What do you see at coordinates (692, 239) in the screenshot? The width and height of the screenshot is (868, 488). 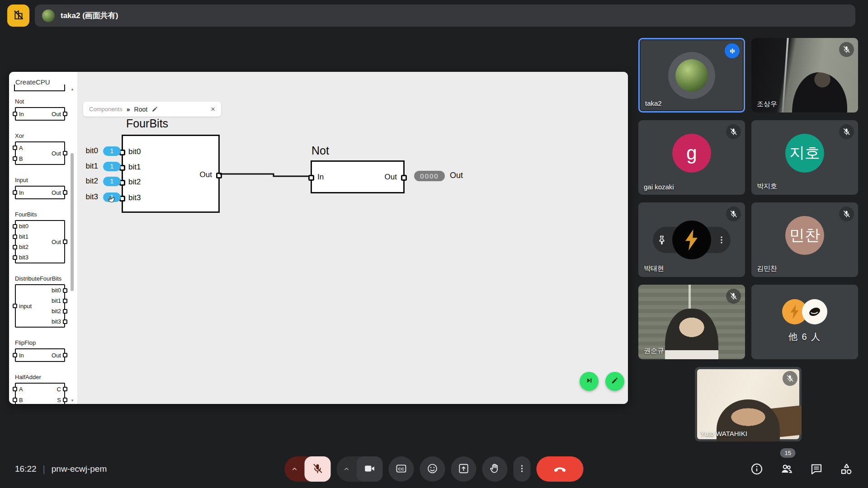 I see `participant-tile-park-taehyun: 박태현` at bounding box center [692, 239].